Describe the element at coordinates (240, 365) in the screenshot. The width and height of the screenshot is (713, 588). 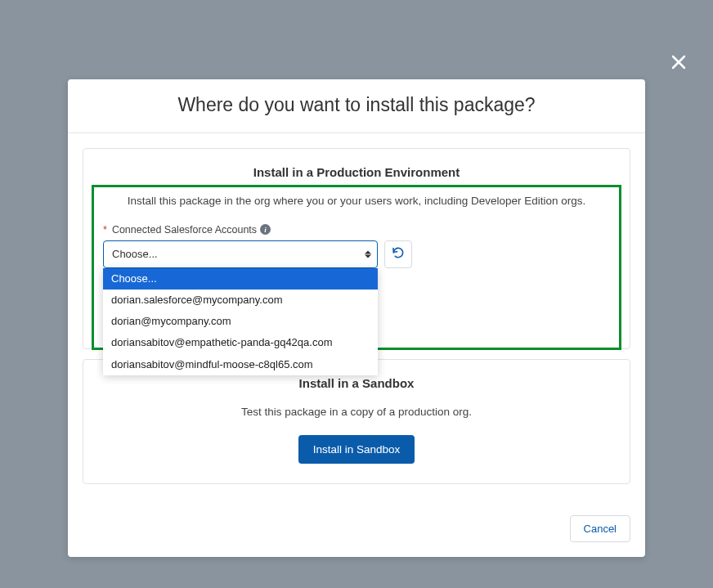
I see `dropdown-option: doriansabitov@mindful-moose-c8ql65.com` at that location.